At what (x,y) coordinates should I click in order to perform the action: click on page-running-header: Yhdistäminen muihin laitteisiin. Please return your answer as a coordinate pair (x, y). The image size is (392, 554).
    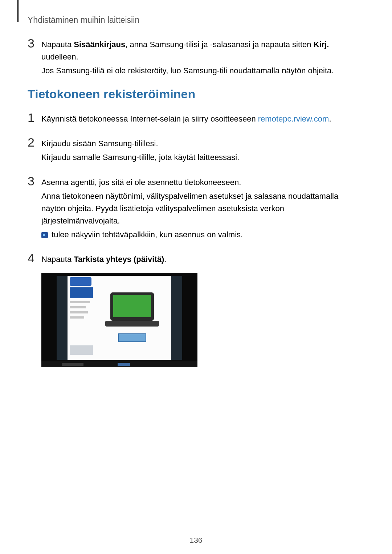
    Looking at the image, I should click on (83, 20).